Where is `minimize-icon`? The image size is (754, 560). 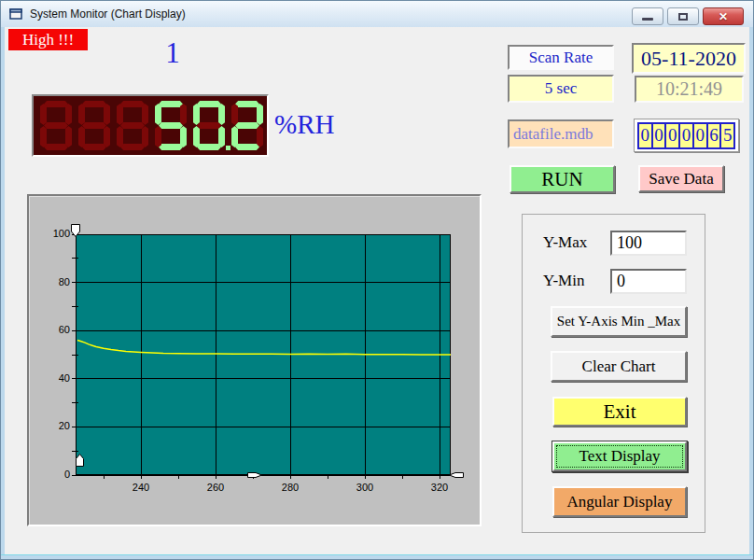
minimize-icon is located at coordinates (648, 19).